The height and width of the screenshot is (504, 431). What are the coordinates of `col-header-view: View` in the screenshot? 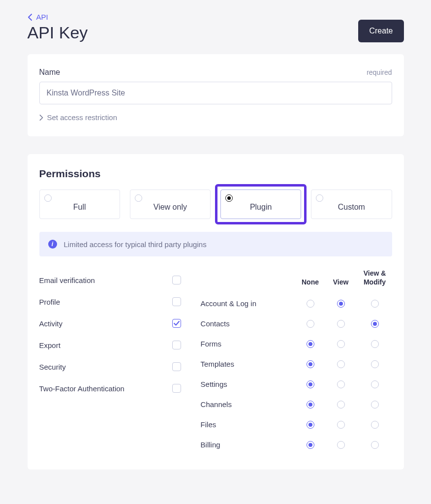 It's located at (341, 278).